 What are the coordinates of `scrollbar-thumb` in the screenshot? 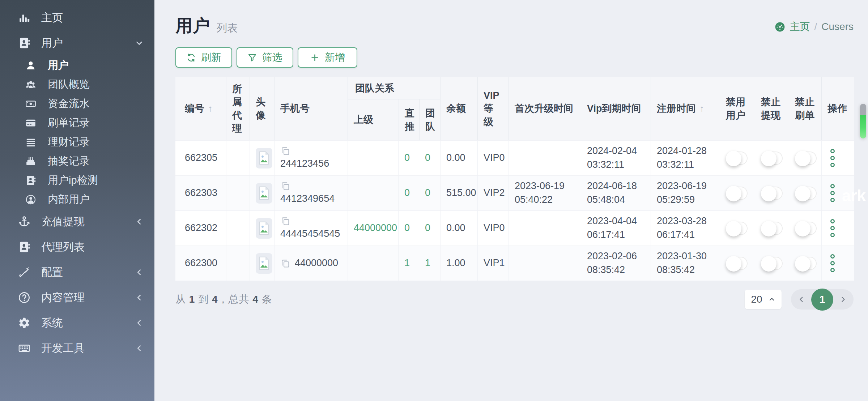 It's located at (863, 121).